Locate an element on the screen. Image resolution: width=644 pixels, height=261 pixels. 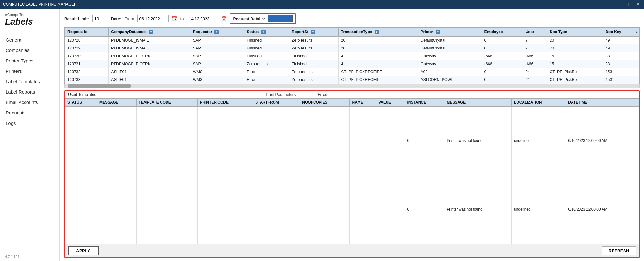
maximize-button: □ is located at coordinates (630, 4).